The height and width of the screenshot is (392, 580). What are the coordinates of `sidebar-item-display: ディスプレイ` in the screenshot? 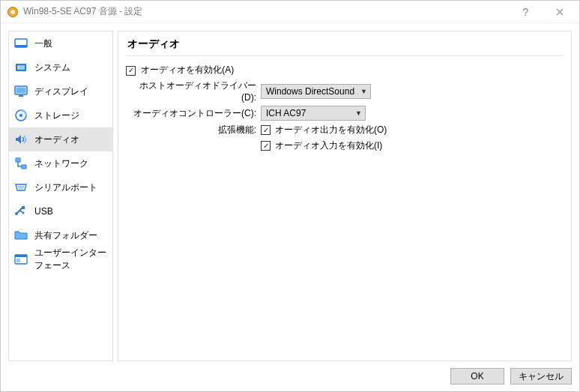 It's located at (61, 91).